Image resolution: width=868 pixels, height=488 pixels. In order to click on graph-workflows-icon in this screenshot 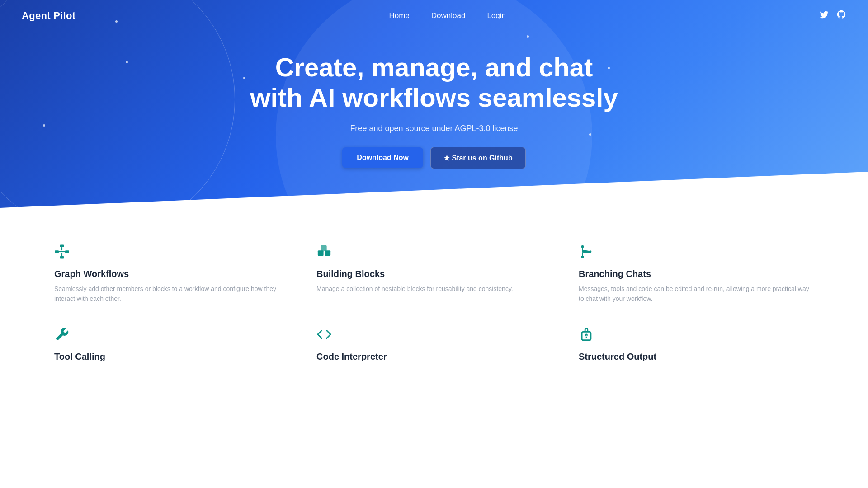, I will do `click(172, 253)`.